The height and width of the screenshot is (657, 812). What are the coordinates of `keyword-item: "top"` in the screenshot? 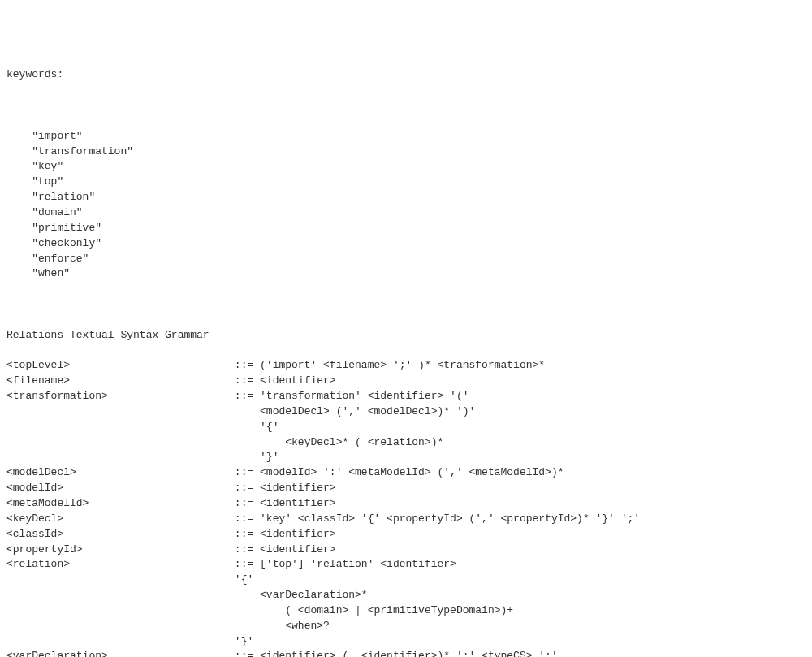 It's located at (406, 182).